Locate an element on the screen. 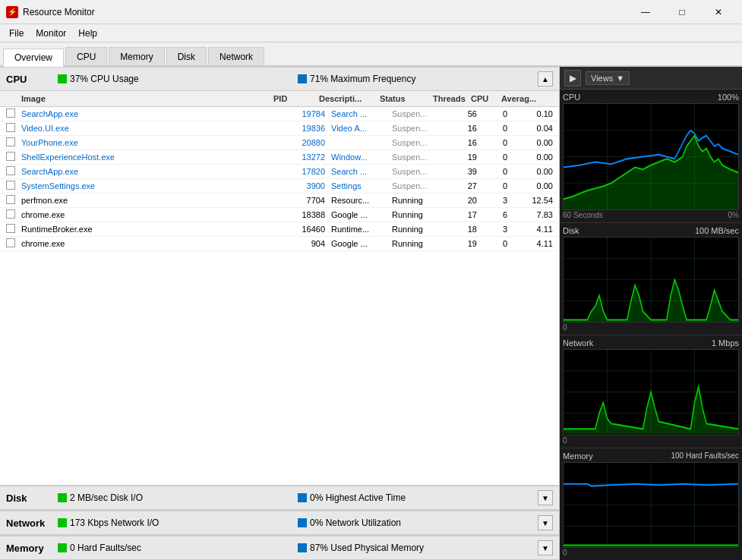 Image resolution: width=742 pixels, height=560 pixels. memory-collapse-btn: ▼ is located at coordinates (545, 548).